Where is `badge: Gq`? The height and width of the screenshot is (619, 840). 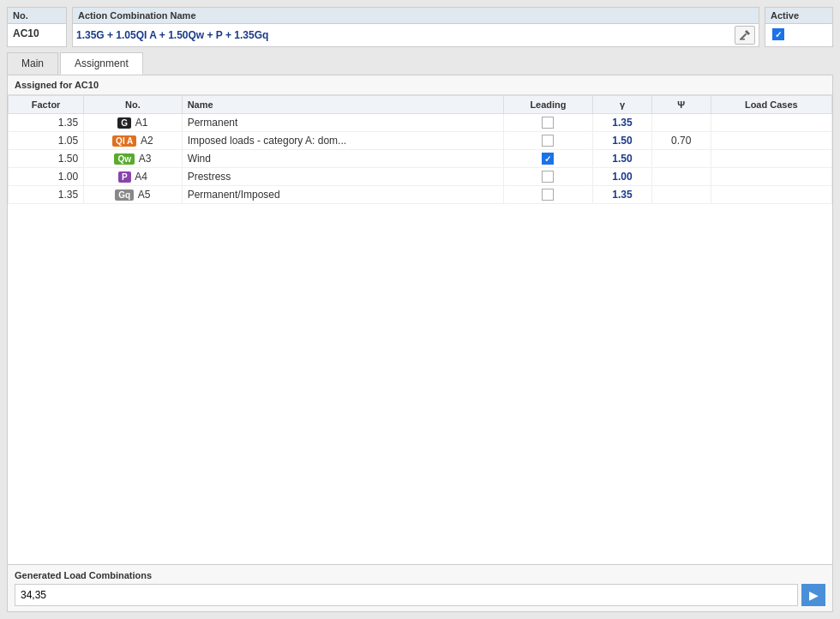 badge: Gq is located at coordinates (124, 195).